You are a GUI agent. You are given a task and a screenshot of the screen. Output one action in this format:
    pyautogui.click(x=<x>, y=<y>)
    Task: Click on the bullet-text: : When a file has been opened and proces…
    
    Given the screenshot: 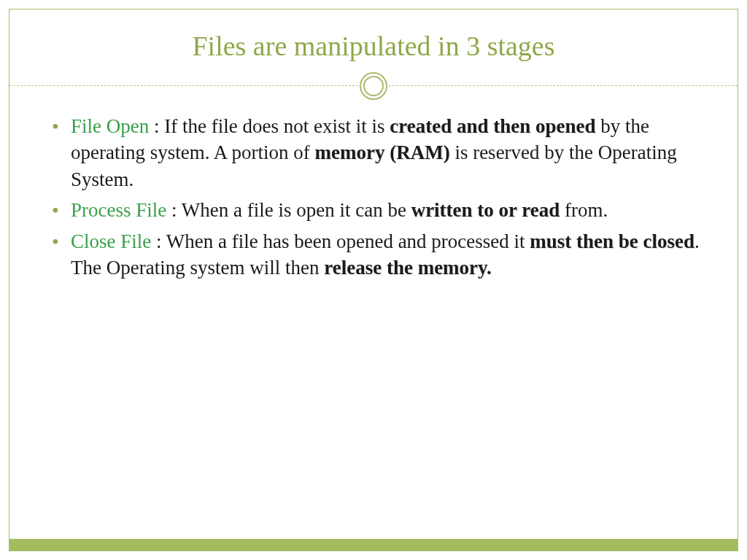 What is the action you would take?
    pyautogui.click(x=340, y=241)
    